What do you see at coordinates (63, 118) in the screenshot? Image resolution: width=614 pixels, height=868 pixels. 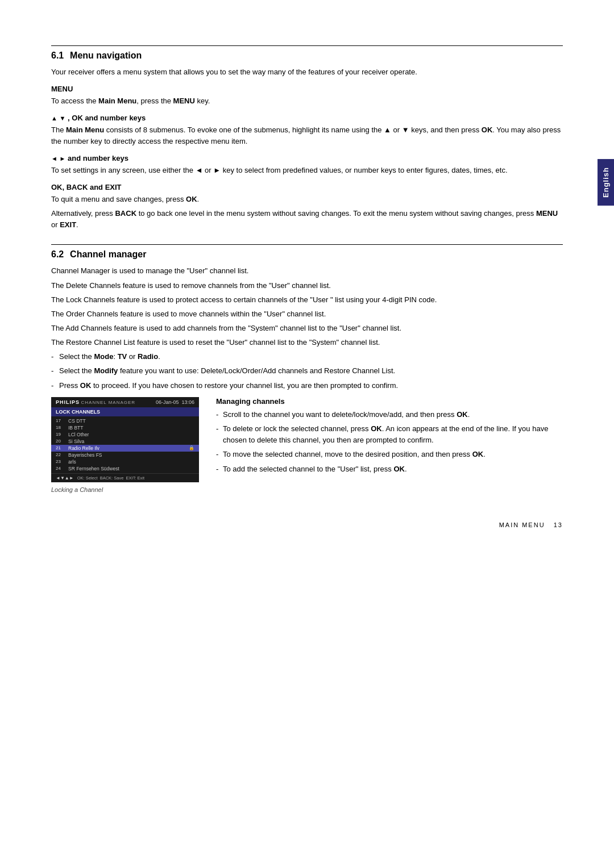 I see `down-arrow-icon: ▼` at bounding box center [63, 118].